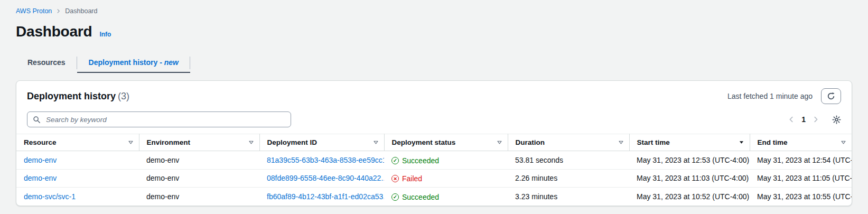 The height and width of the screenshot is (214, 868). Describe the element at coordinates (78, 96) in the screenshot. I see `panel-title: Deployment history(3)` at that location.